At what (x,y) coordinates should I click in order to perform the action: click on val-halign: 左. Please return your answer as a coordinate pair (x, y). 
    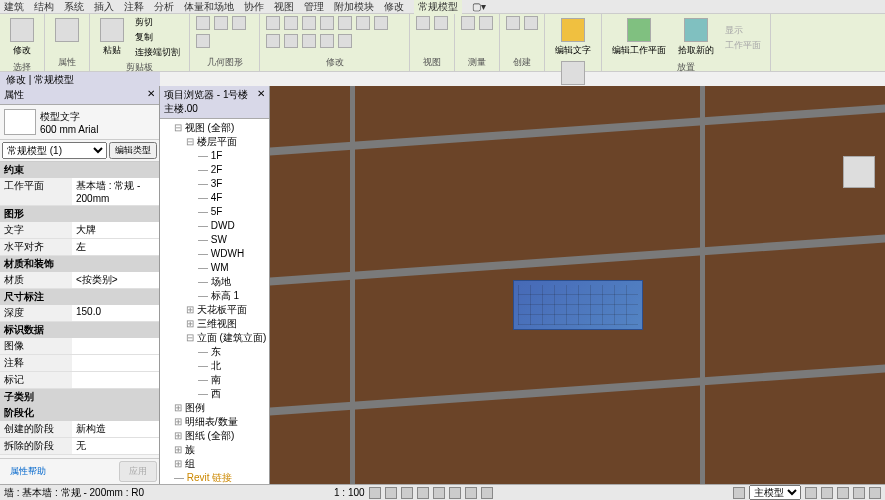
    Looking at the image, I should click on (116, 247).